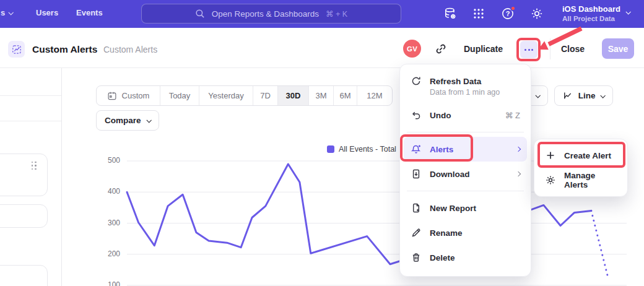 This screenshot has width=644, height=286. Describe the element at coordinates (416, 233) in the screenshot. I see `pencil-icon` at that location.